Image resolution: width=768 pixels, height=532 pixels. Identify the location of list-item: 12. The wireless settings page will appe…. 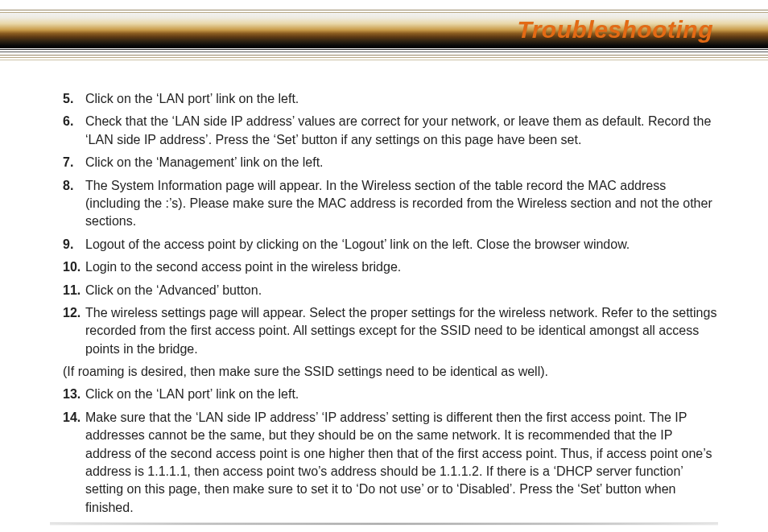
(390, 332).